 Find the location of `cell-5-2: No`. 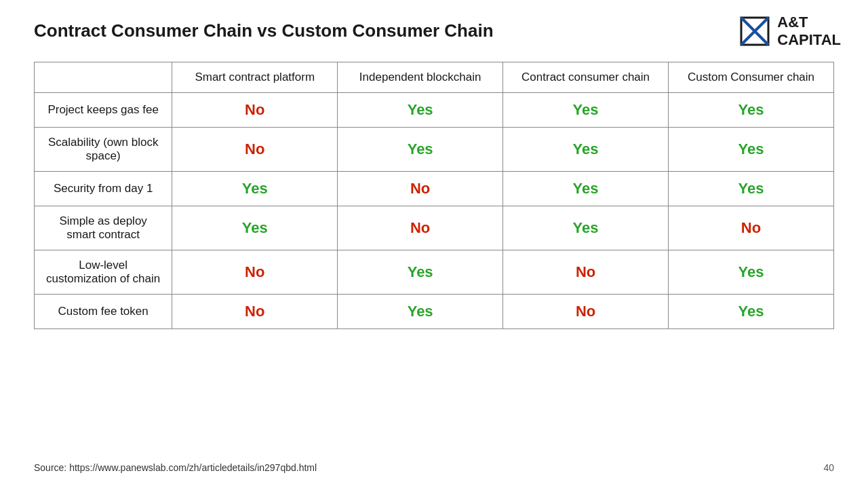

cell-5-2: No is located at coordinates (586, 312).